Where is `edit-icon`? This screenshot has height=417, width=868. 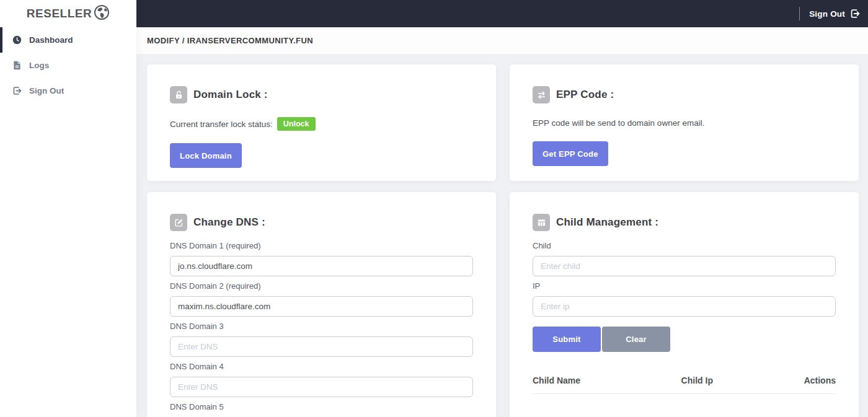 edit-icon is located at coordinates (179, 222).